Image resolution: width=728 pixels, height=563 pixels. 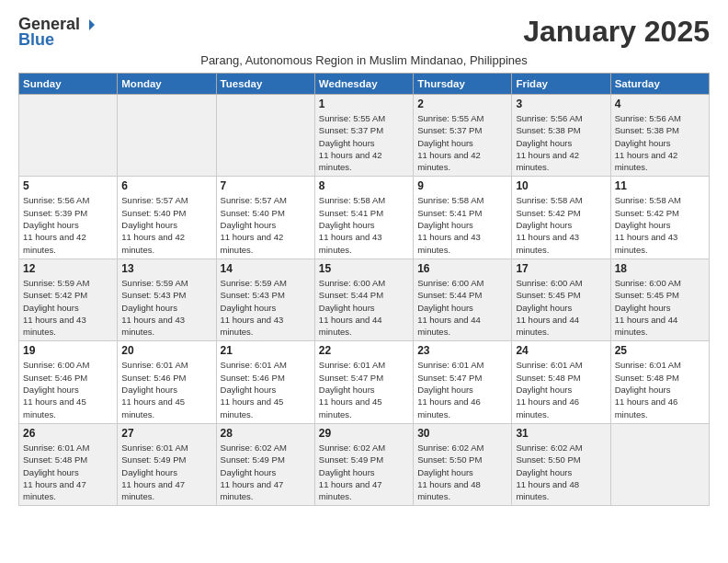 I want to click on calendar-header-row: SundayMondayTuesdayWednesdayThursdayFrid…, so click(x=364, y=85).